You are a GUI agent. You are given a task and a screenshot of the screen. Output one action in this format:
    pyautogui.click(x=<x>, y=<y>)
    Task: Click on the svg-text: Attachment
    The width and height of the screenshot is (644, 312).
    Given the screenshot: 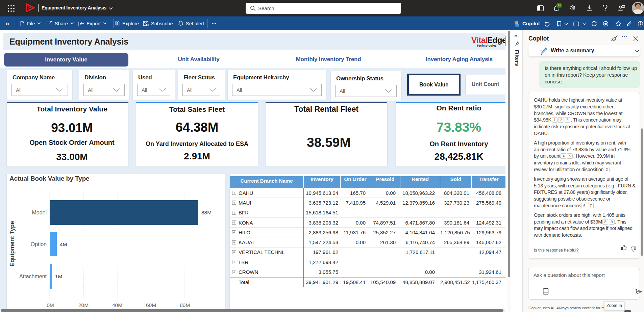 What is the action you would take?
    pyautogui.click(x=33, y=276)
    